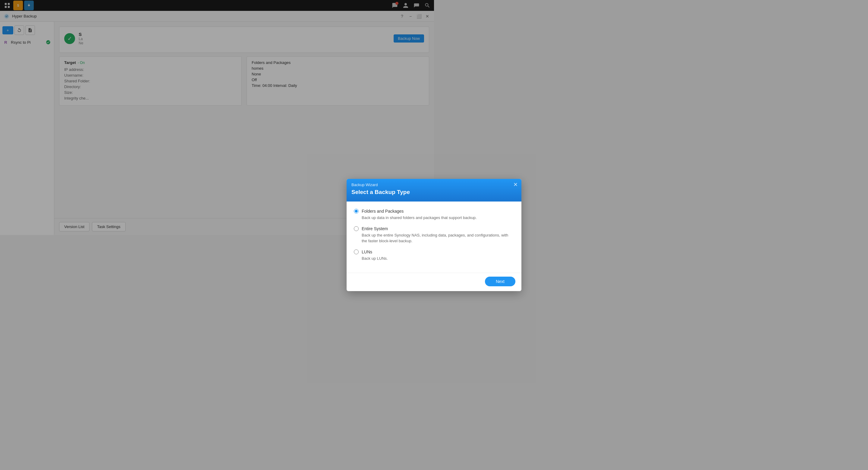 This screenshot has height=470, width=868. What do you see at coordinates (394, 211) in the screenshot?
I see `option-folders-label: Folders and Packages` at bounding box center [394, 211].